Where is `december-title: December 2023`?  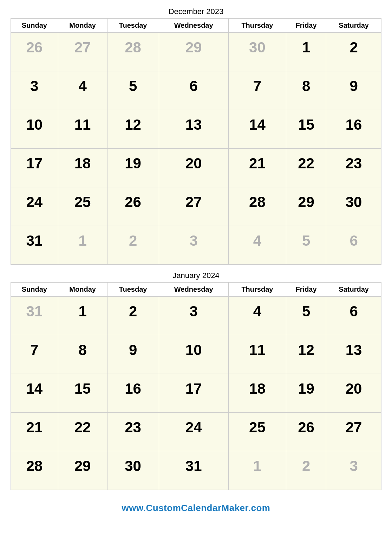 december-title: December 2023 is located at coordinates (196, 12).